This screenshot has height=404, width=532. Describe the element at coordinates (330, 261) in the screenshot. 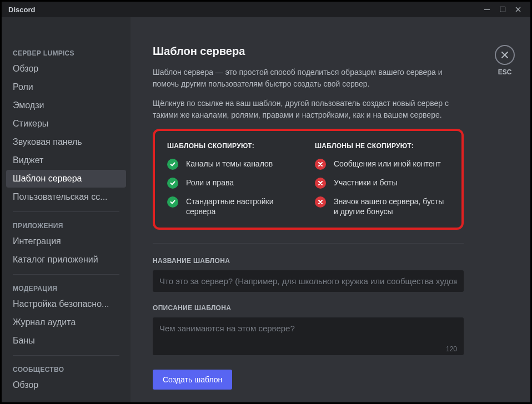

I see `template-name-label: НАЗВАНИЕ ШАБЛОНА` at that location.